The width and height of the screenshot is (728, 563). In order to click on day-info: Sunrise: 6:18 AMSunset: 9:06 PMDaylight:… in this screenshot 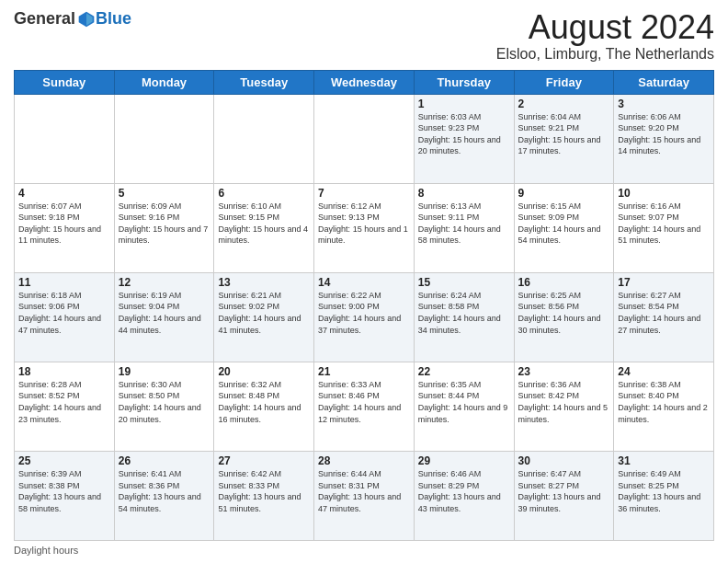, I will do `click(64, 313)`.